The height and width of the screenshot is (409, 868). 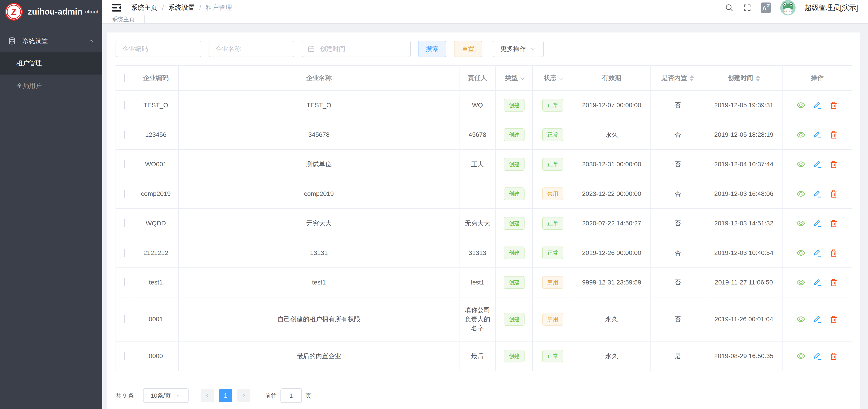 What do you see at coordinates (744, 194) in the screenshot?
I see `cell-created: 2019-12-03 16:48:06` at bounding box center [744, 194].